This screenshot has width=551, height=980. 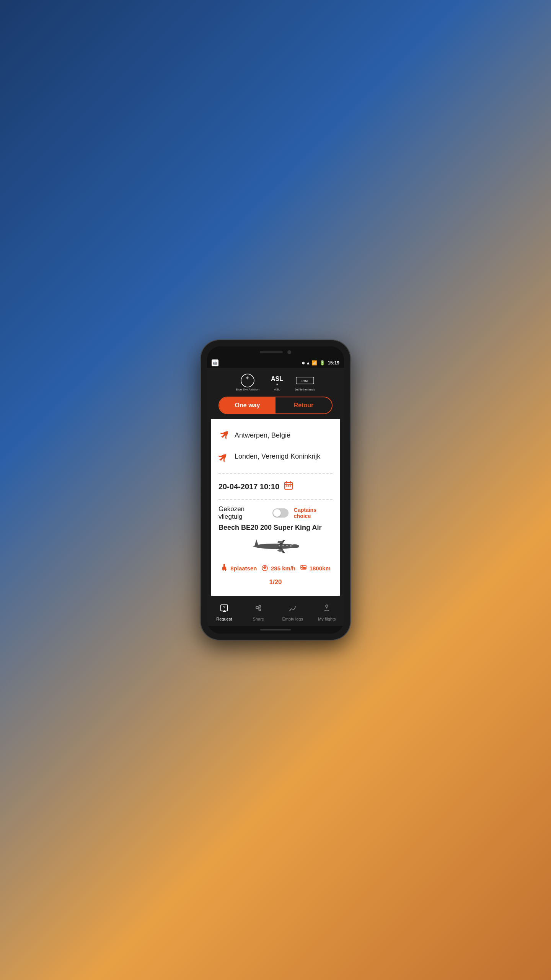 I want to click on bottom-navigation: ? Request Shar, so click(x=276, y=613).